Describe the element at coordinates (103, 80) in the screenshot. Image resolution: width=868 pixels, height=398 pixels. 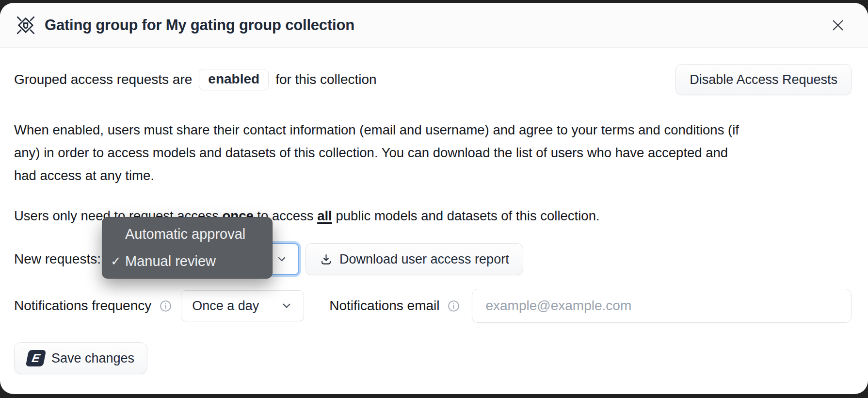
I see `status-prefix: Grouped access requests are` at that location.